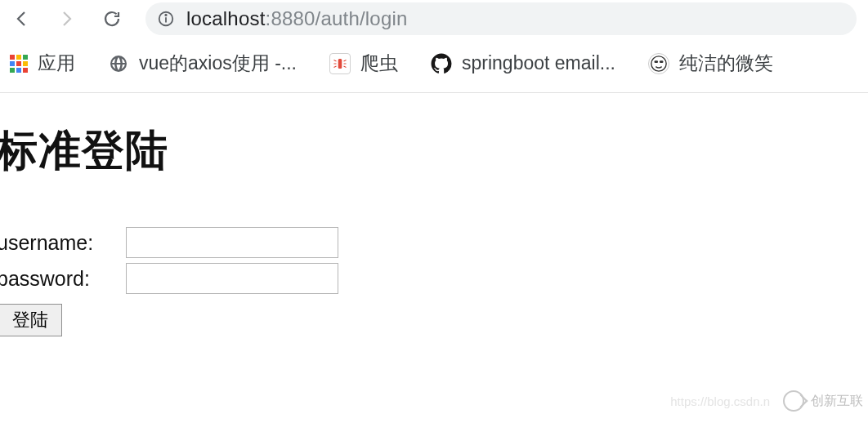 Image resolution: width=868 pixels, height=423 pixels. I want to click on github-icon, so click(441, 64).